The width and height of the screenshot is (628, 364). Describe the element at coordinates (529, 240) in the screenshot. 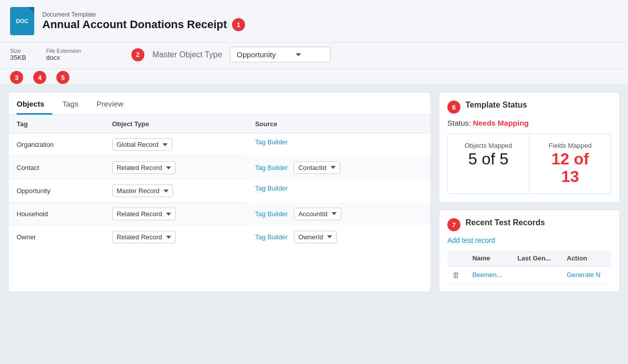

I see `add-test-record-link: Add test record` at that location.